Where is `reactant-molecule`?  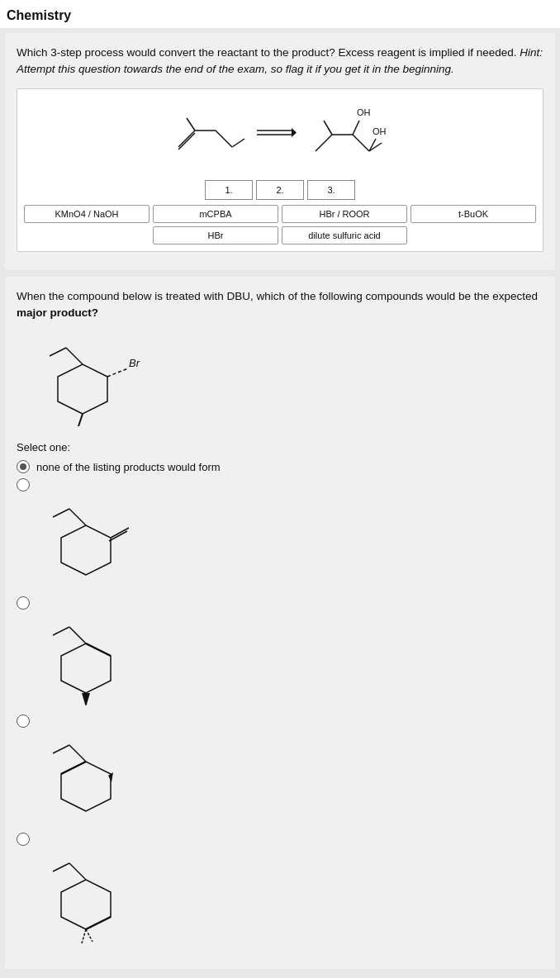 reactant-molecule is located at coordinates (207, 135).